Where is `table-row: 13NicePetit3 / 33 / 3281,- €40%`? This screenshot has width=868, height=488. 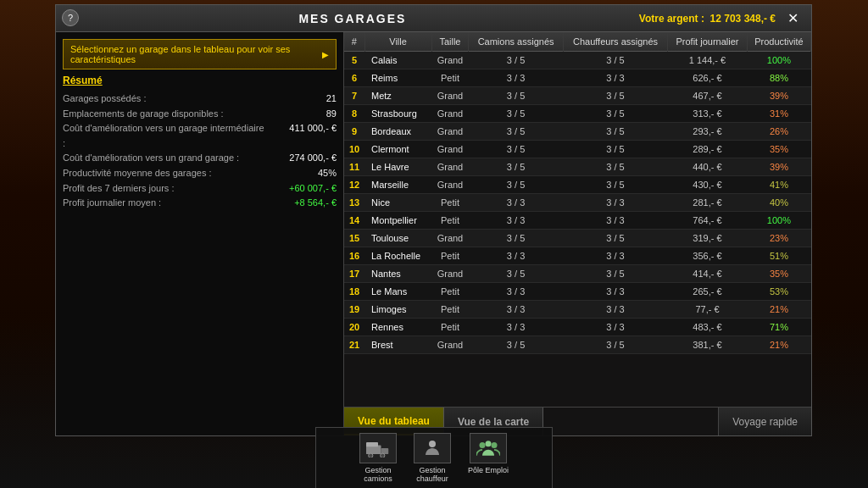
table-row: 13NicePetit3 / 33 / 3281,- €40% is located at coordinates (578, 203).